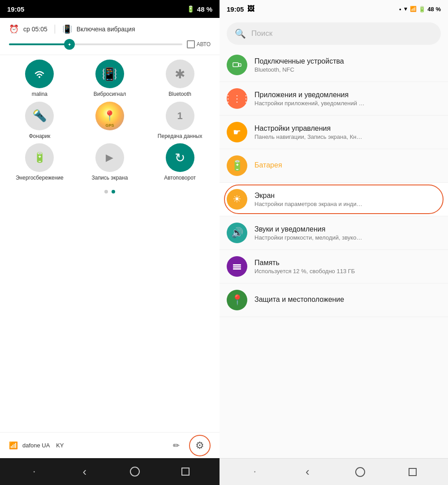 The image size is (448, 485). Describe the element at coordinates (39, 74) in the screenshot. I see `wifi-icon` at that location.